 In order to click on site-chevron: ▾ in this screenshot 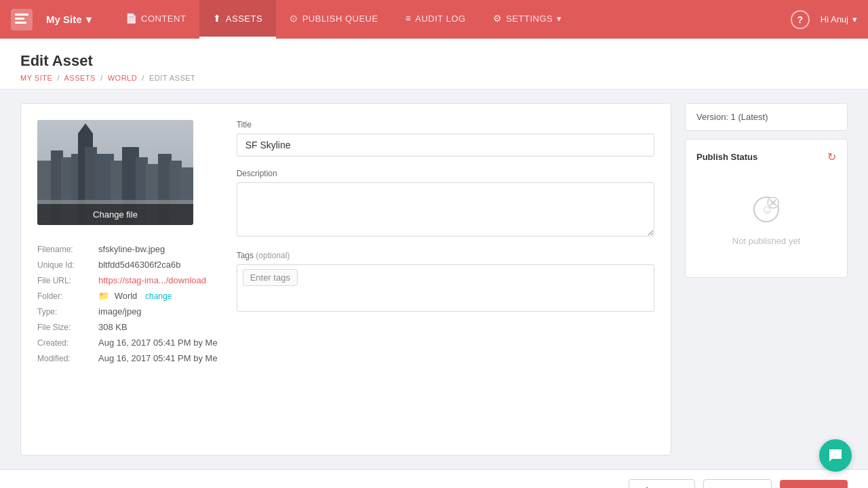, I will do `click(89, 20)`.